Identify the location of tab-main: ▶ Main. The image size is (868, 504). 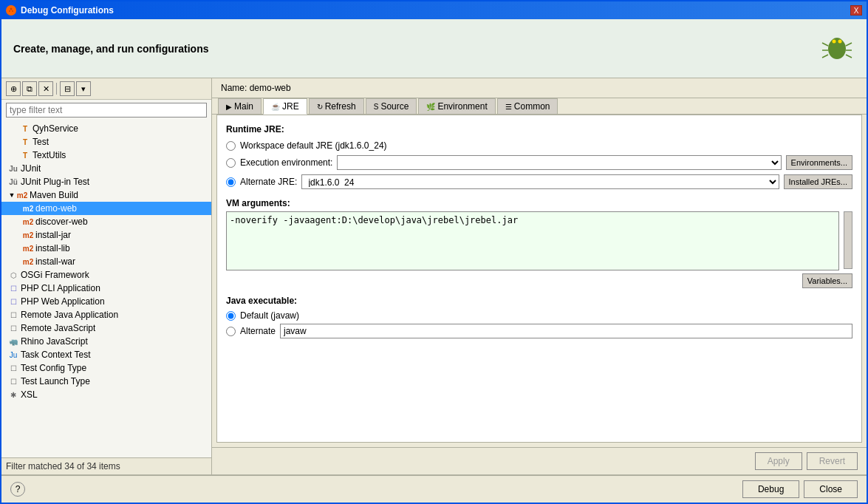
(239, 106).